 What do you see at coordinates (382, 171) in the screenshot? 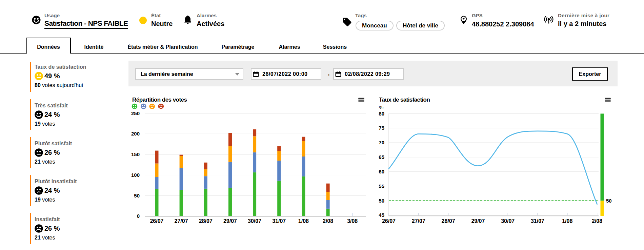
I see `svg-text: 60` at bounding box center [382, 171].